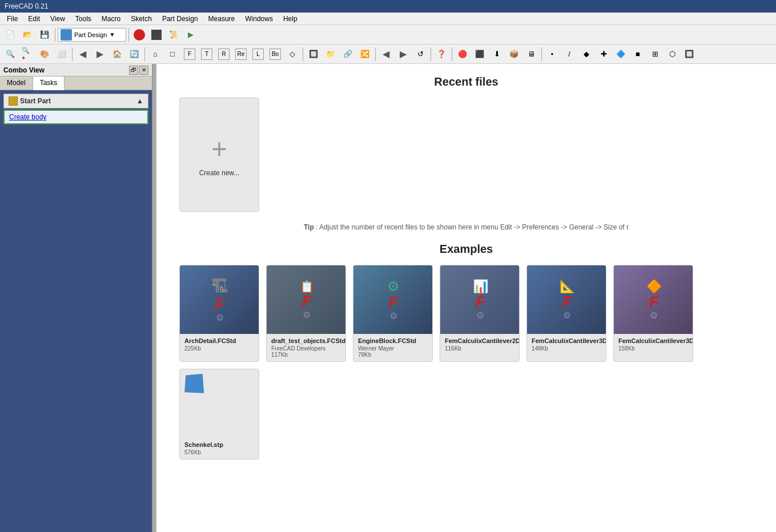 The height and width of the screenshot is (532, 776). What do you see at coordinates (388, 54) in the screenshot?
I see `toolbar-view: 🔍 🔍+ 🎨 ⬜ ◀ ▶ 🏠 🔄 ⌂ □ F T R Re L Bo ◇ 🔲 📁…` at bounding box center [388, 54].